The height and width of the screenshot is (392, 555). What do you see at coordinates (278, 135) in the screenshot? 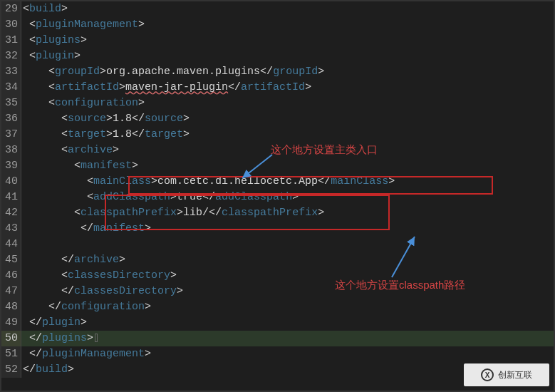
I see `code-line: 37 <target>1.8</target>` at bounding box center [278, 135].